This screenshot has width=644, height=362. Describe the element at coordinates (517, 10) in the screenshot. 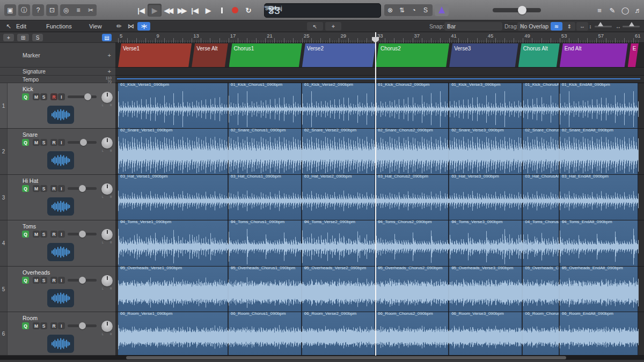

I see `master-volume-slider` at that location.